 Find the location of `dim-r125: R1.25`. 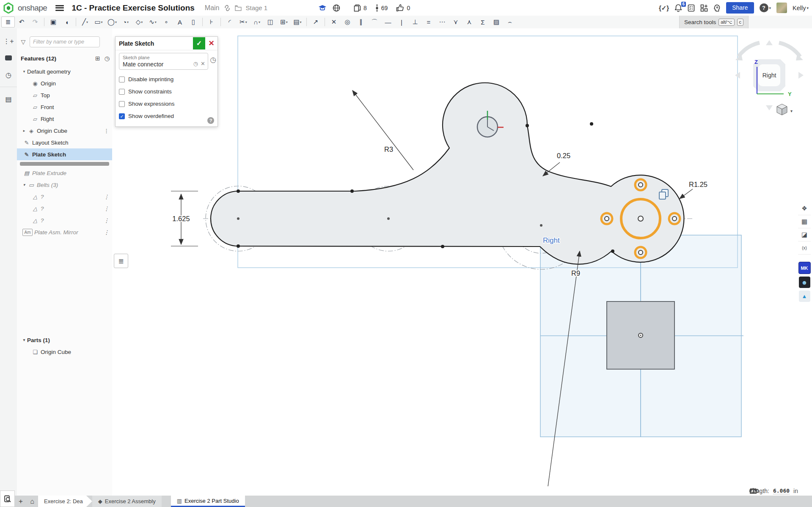

dim-r125: R1.25 is located at coordinates (698, 184).